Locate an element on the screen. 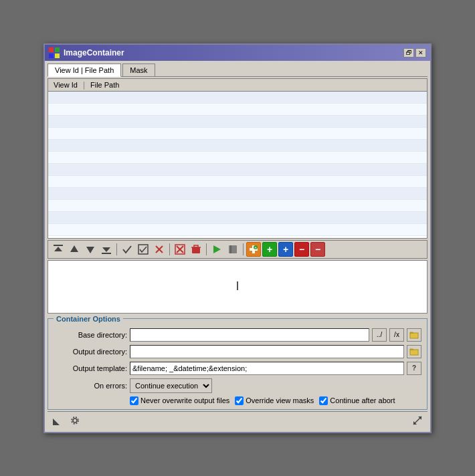  checkboxes-row: Never overwrite output files Override vi… is located at coordinates (276, 401).